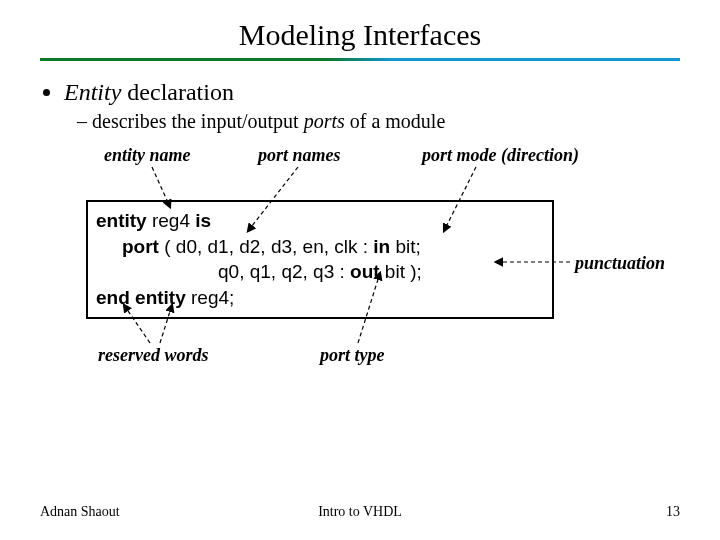 Image resolution: width=720 pixels, height=540 pixels. What do you see at coordinates (360, 35) in the screenshot?
I see `page-title: Modeling Interfaces` at bounding box center [360, 35].